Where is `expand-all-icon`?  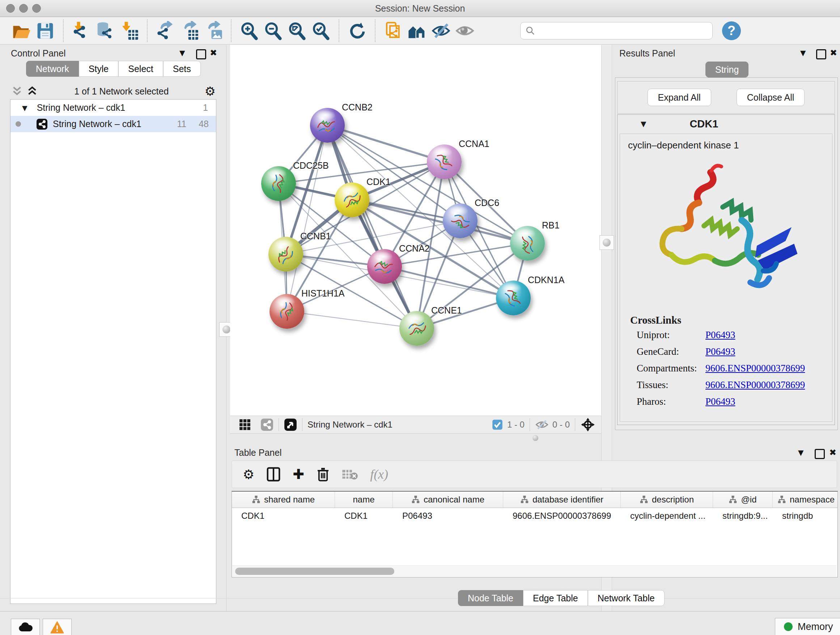
expand-all-icon is located at coordinates (32, 91).